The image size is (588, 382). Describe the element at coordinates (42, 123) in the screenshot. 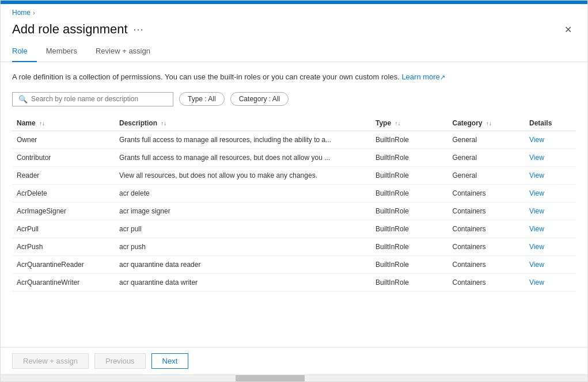

I see `sort-name-icon: ↑↓` at that location.